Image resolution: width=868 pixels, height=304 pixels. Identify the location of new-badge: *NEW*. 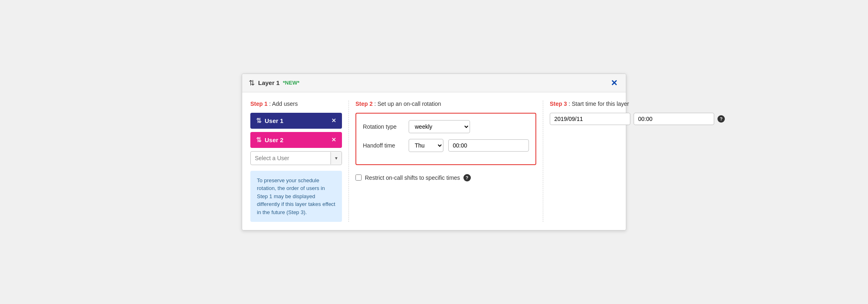
(291, 83).